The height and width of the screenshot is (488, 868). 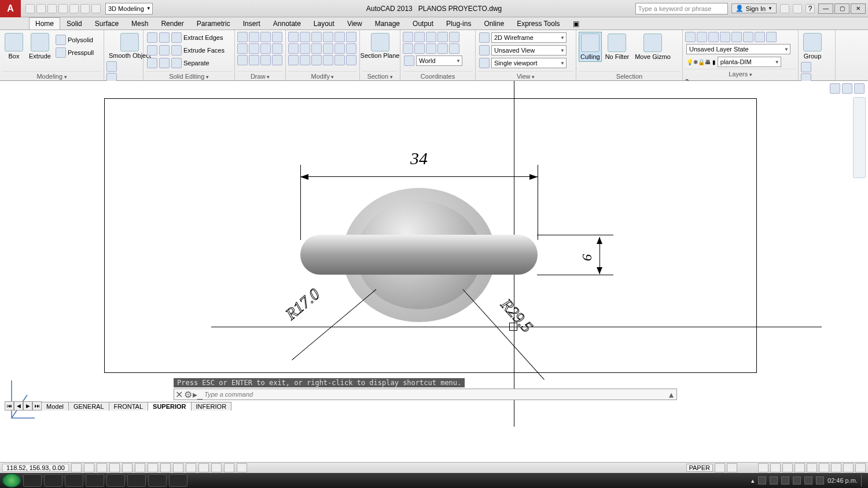 I want to click on tray-network-icon, so click(x=797, y=480).